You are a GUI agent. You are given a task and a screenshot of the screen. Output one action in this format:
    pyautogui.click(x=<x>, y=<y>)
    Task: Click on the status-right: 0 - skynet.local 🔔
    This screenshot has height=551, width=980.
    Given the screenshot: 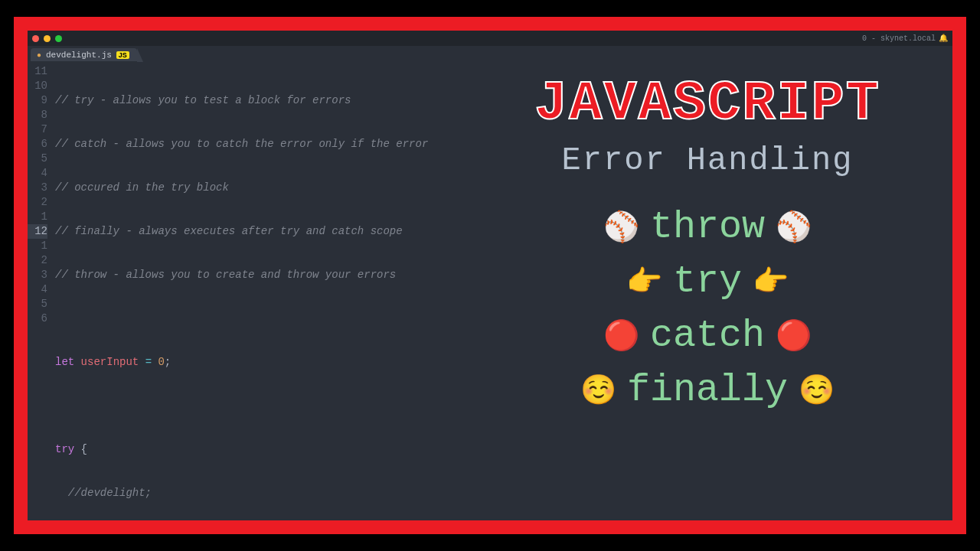 What is the action you would take?
    pyautogui.click(x=905, y=38)
    